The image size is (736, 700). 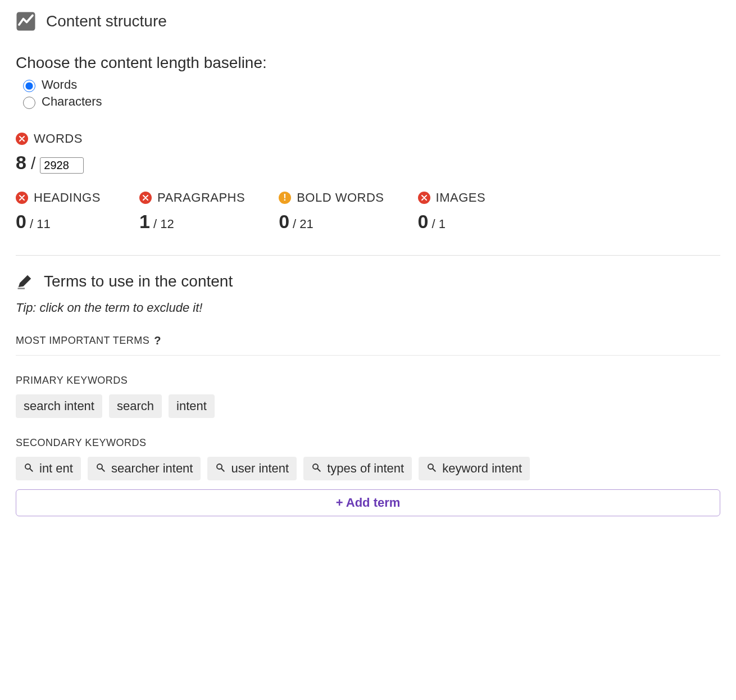 I want to click on keyword-chip: intent, so click(x=192, y=406).